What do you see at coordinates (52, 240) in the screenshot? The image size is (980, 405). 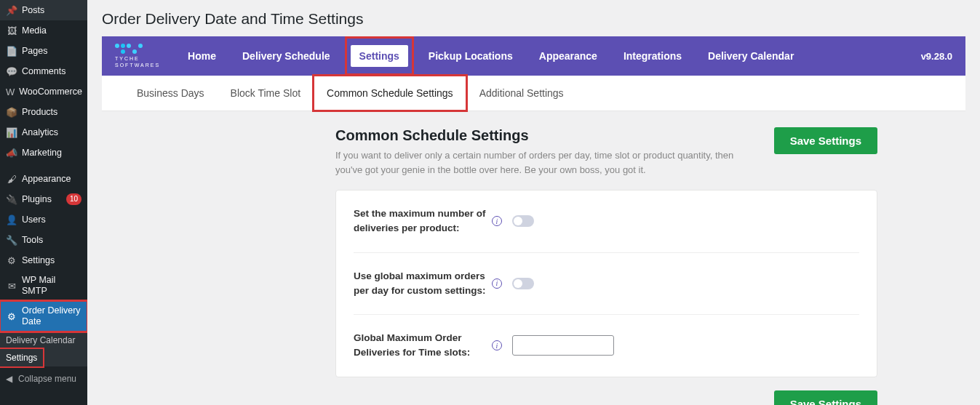 I see `sidebar-item-label: Tools` at bounding box center [52, 240].